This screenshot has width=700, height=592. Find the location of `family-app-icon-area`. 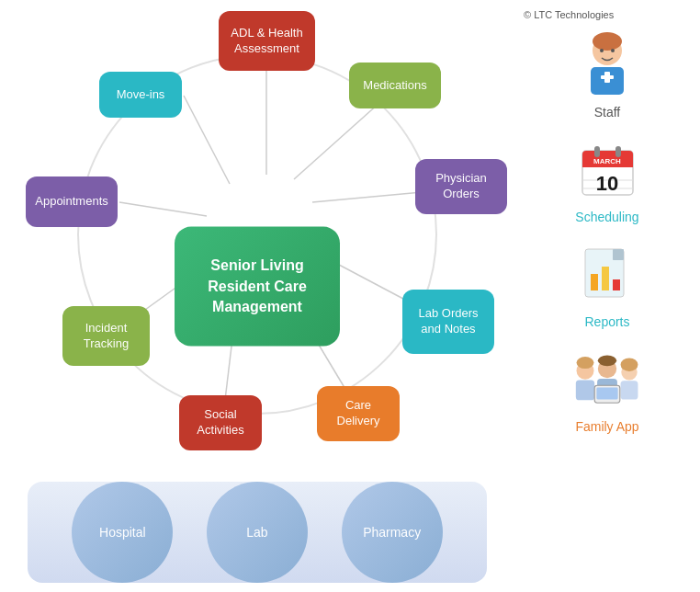

family-app-icon-area is located at coordinates (607, 379).